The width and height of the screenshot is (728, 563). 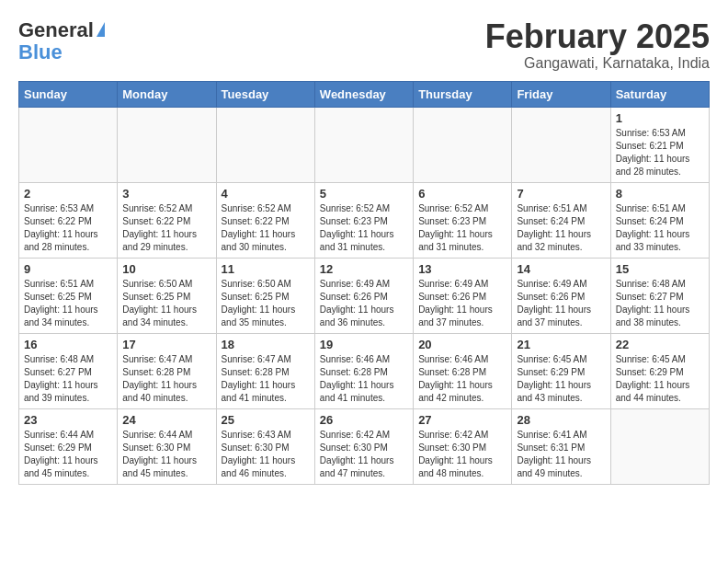 What do you see at coordinates (68, 304) in the screenshot?
I see `day-info: Sunrise: 6:51 AM Sunset: 6:25 PM Dayligh…` at bounding box center [68, 304].